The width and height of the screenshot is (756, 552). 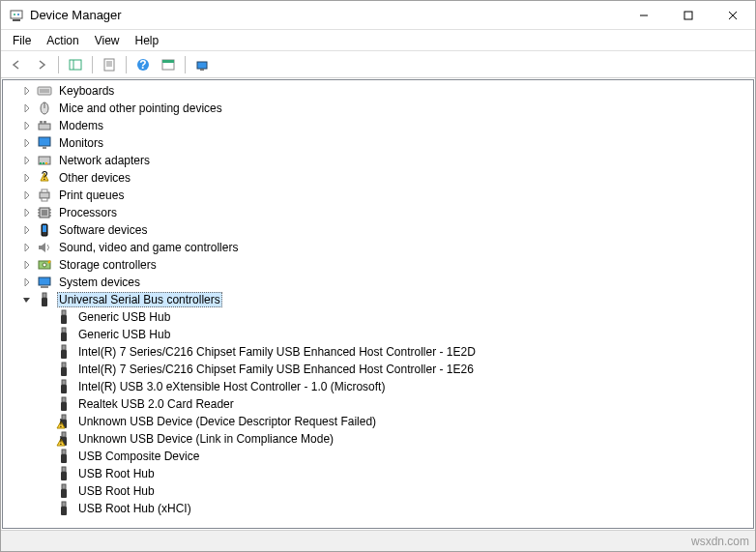 What do you see at coordinates (62, 41) in the screenshot?
I see `menu-action: Action` at bounding box center [62, 41].